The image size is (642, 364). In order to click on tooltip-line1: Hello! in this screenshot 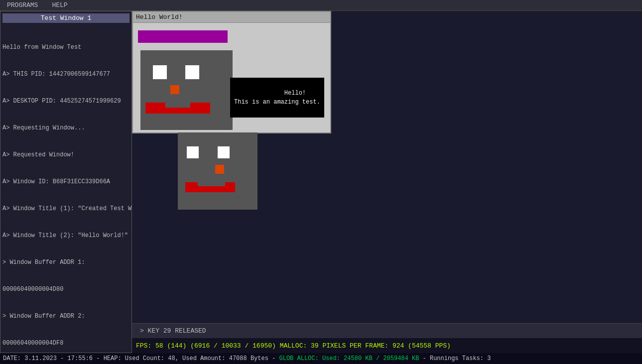, I will do `click(295, 93)`.